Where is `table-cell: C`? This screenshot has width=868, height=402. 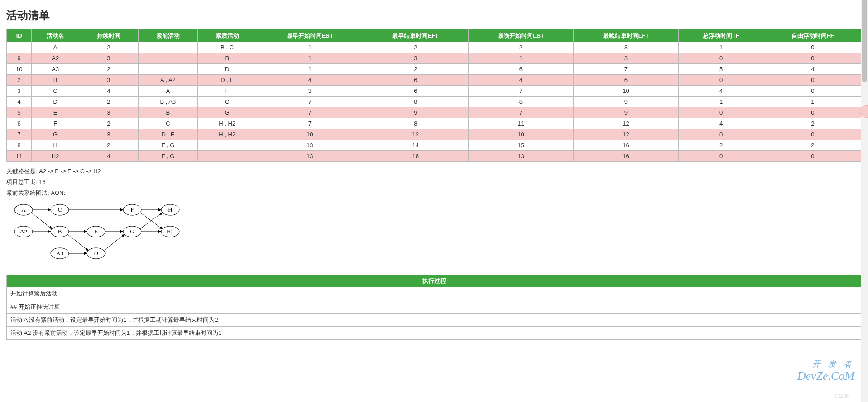 table-cell: C is located at coordinates (168, 124).